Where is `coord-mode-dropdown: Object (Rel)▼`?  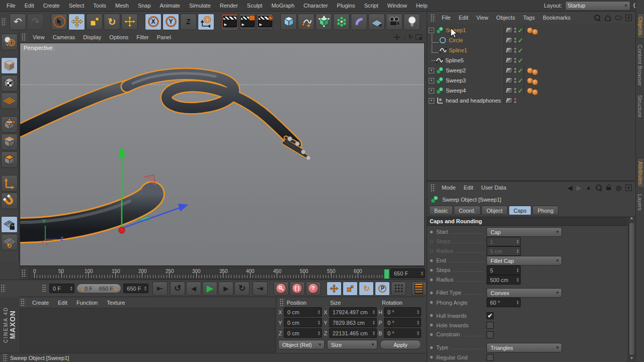 coord-mode-dropdown: Object (Rel)▼ is located at coordinates (301, 345).